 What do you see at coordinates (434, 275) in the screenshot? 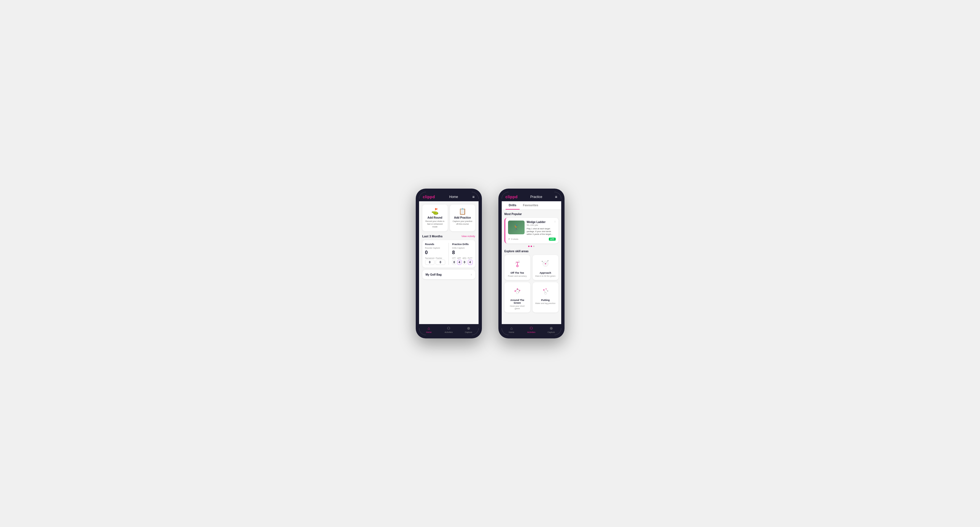
I see `golf-bag-label: My Golf Bag` at bounding box center [434, 275].